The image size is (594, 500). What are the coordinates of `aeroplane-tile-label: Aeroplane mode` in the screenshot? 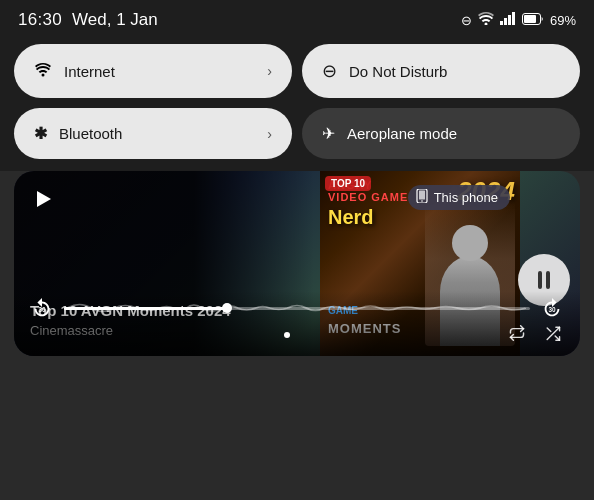 It's located at (402, 134).